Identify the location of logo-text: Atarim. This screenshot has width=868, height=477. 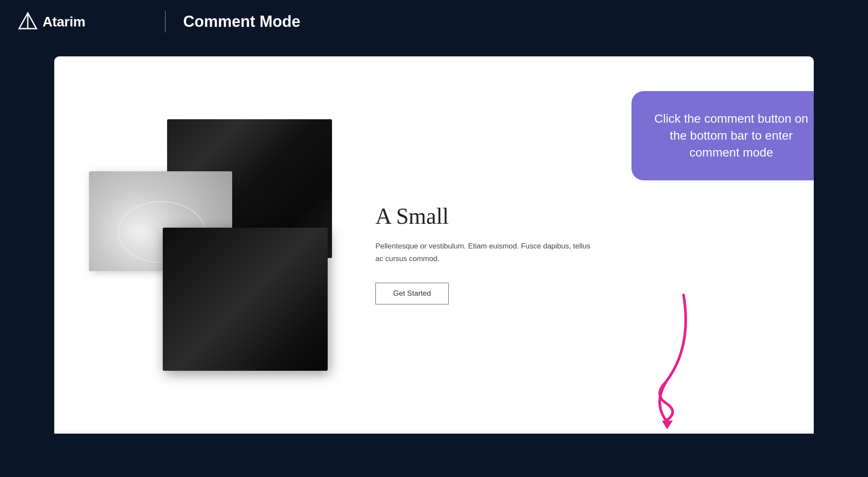
(64, 22).